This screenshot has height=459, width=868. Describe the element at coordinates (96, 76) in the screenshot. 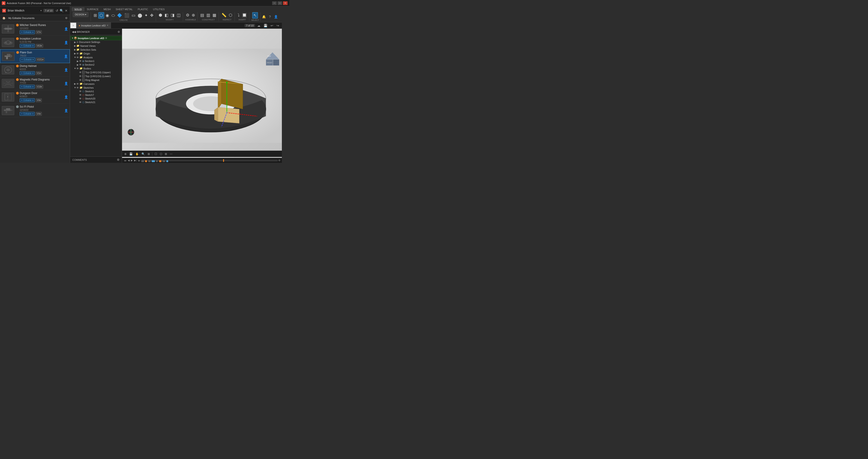

I see `tree-top-lower: 👁 □ Top (1/4X1/16) (Lower)` at that location.